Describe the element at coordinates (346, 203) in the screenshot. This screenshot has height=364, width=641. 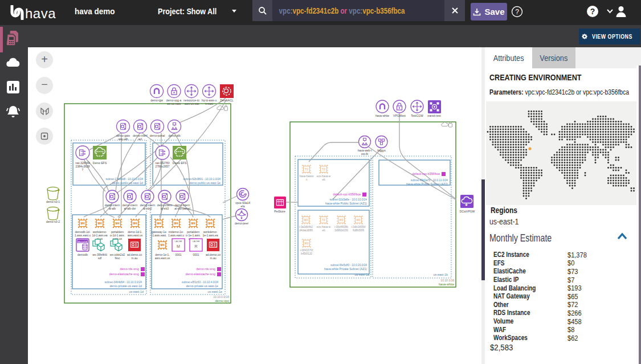
I see `svg-text: hava-white Public Subnet (AZ1)` at that location.